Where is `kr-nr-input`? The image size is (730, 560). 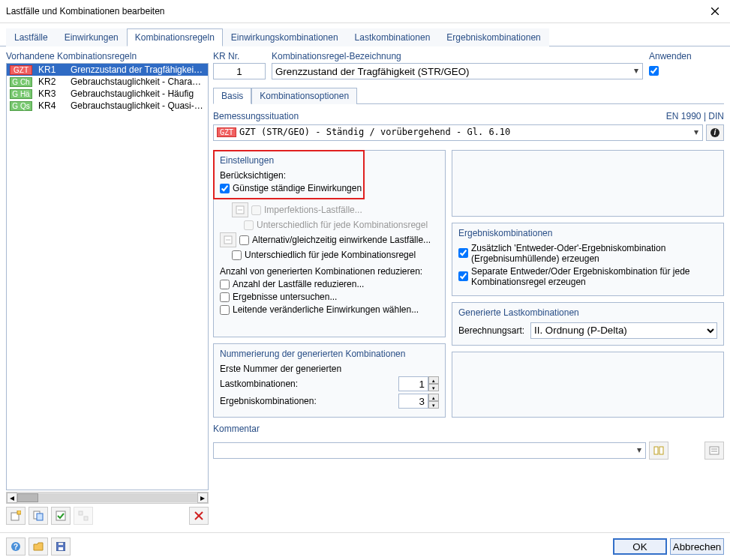 kr-nr-input is located at coordinates (239, 71).